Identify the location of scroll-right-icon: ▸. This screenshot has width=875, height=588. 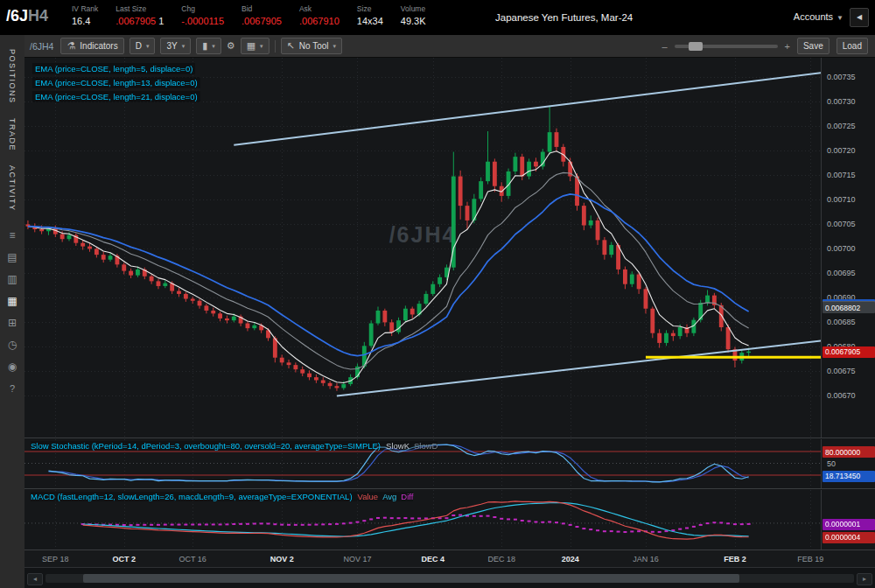
(864, 579).